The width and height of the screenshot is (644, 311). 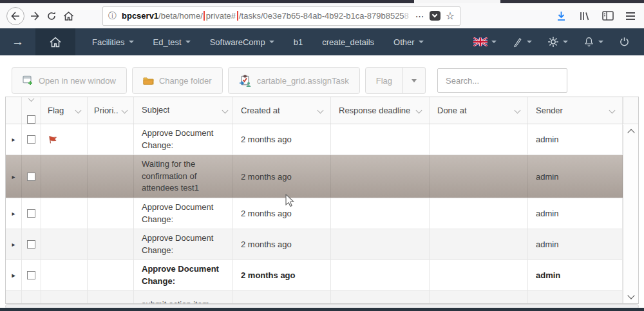 What do you see at coordinates (348, 42) in the screenshot?
I see `nav-item-create-details: create_details` at bounding box center [348, 42].